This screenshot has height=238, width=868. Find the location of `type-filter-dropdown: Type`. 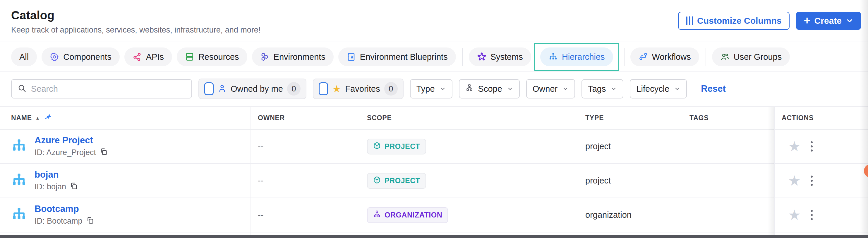

type-filter-dropdown: Type is located at coordinates (431, 89).